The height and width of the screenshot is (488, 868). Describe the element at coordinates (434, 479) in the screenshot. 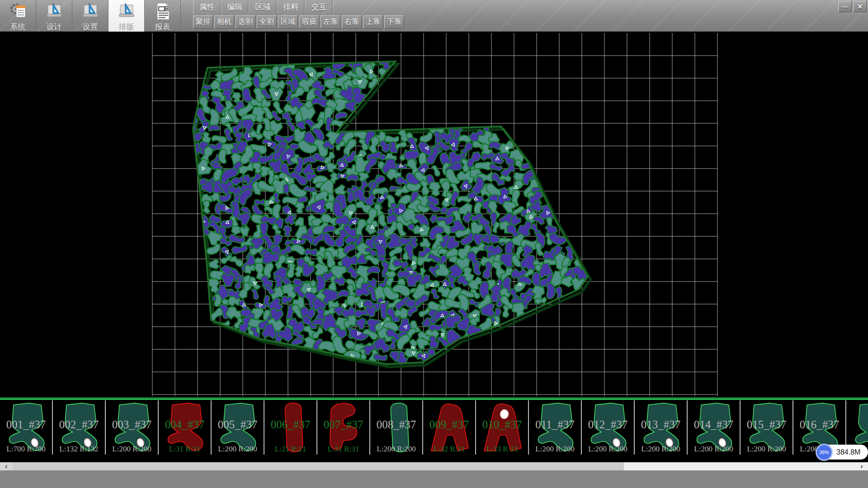

I see `bottom-status-bar` at that location.